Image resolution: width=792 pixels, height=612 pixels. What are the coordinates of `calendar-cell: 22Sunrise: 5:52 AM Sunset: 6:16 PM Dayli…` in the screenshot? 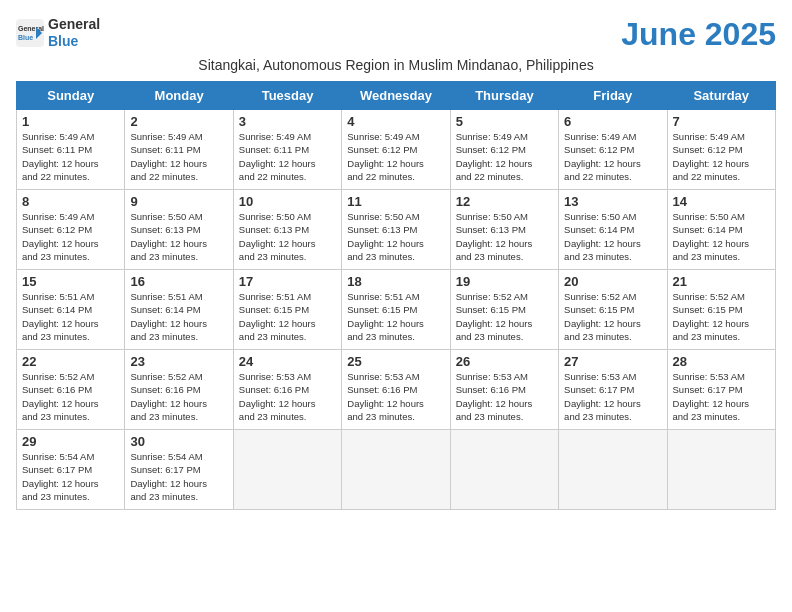 It's located at (71, 390).